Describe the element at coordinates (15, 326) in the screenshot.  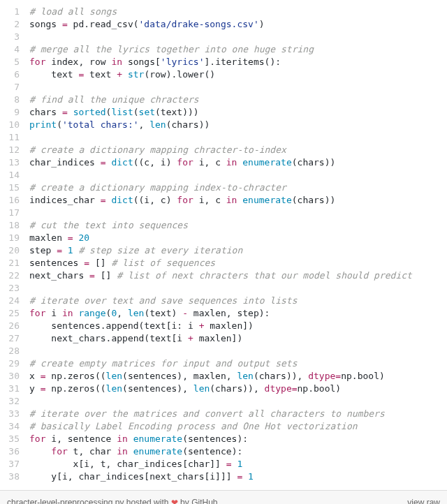
I see `line-number: 26` at that location.